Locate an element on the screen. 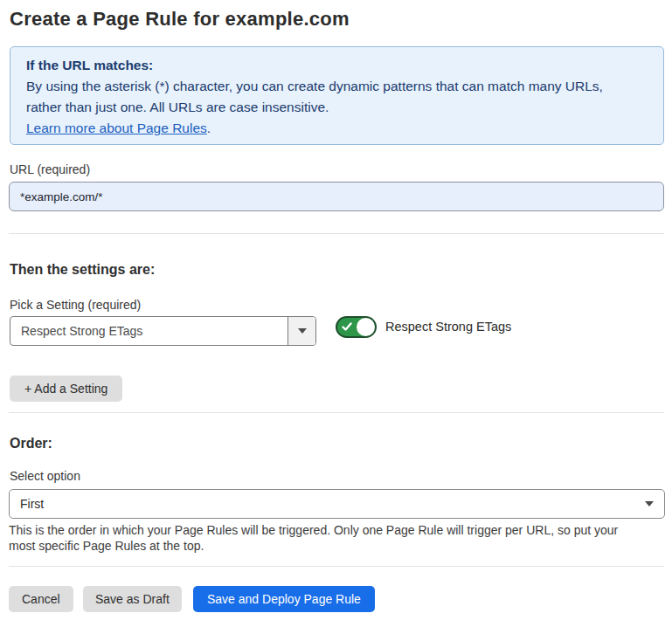 Image resolution: width=672 pixels, height=627 pixels. save-deploy-button: Save and Deploy Page Rule is located at coordinates (284, 599).